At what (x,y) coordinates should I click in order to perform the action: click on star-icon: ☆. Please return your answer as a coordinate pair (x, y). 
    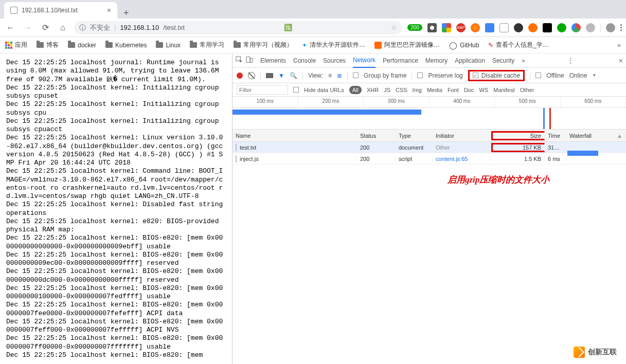
    Looking at the image, I should click on (394, 28).